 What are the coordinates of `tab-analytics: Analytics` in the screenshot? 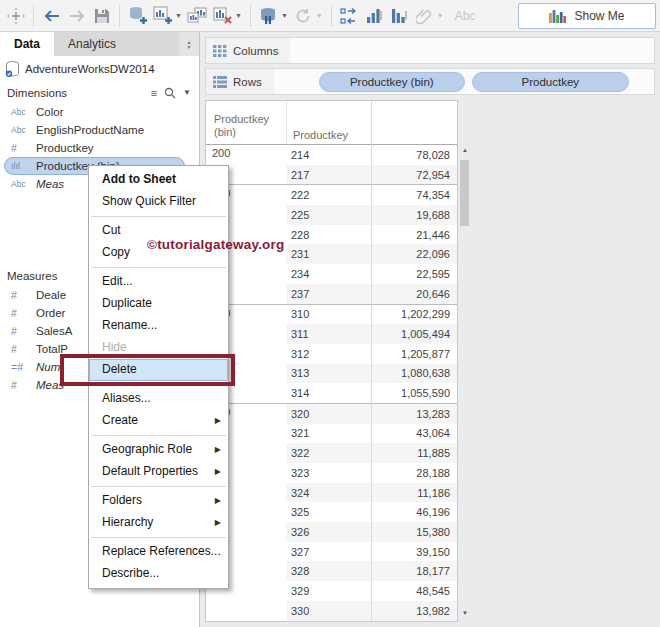 It's located at (116, 44).